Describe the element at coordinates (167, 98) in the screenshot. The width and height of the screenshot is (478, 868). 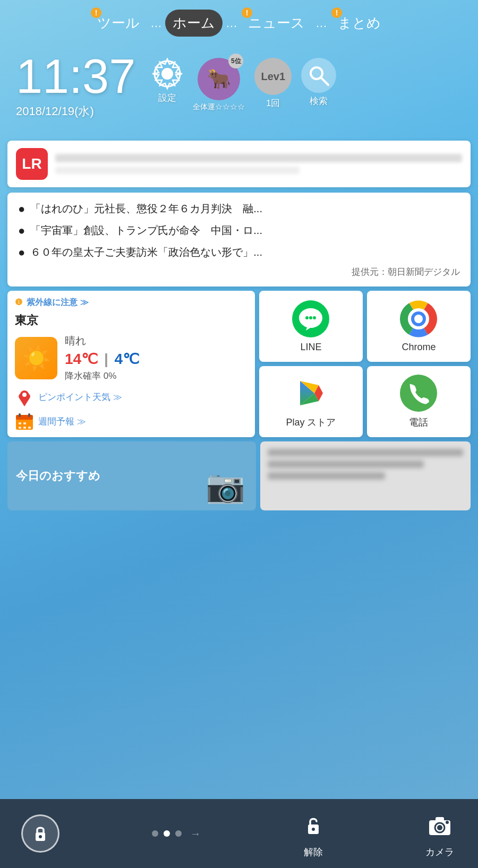
I see `settings-label: 設定` at that location.